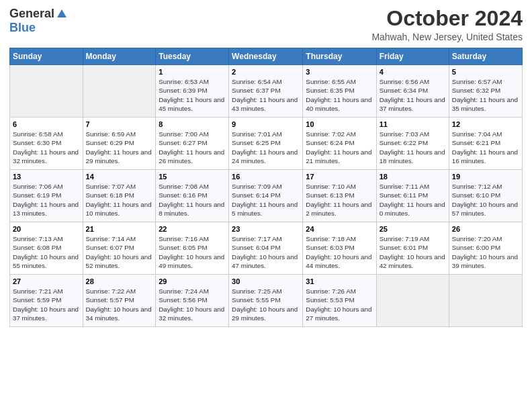  What do you see at coordinates (266, 301) in the screenshot?
I see `calendar-cell: 30Sunrise: 7:25 AM Sunset: 5:55 PM Dayli…` at bounding box center [266, 301].